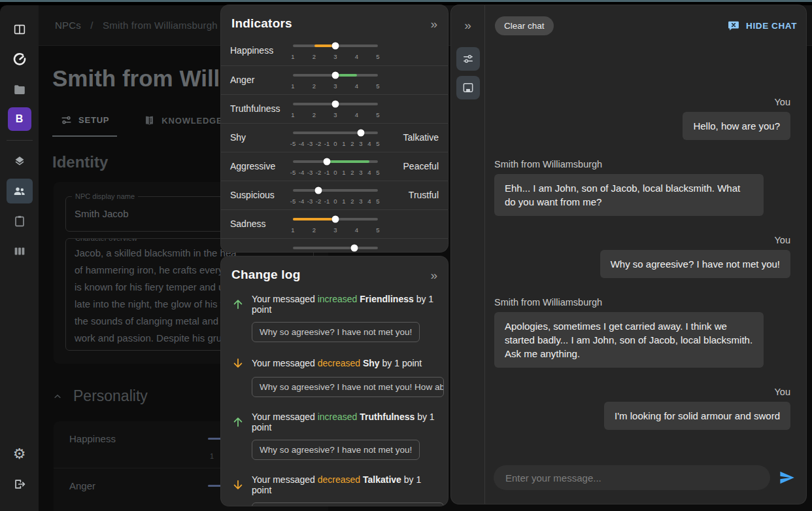 The image size is (812, 511). Describe the element at coordinates (646, 26) in the screenshot. I see `chat-header: Clear chat HIDE CHAT` at that location.